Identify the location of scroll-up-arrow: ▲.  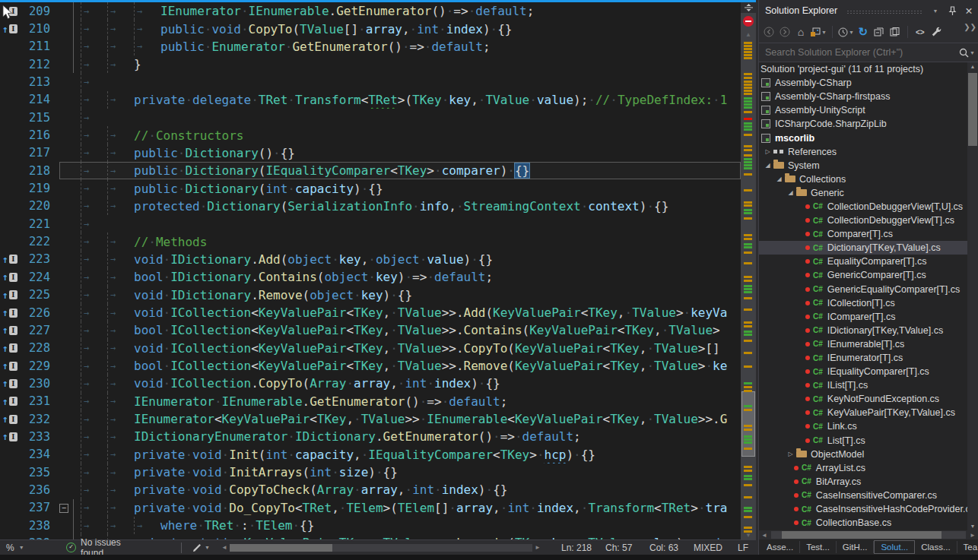
(973, 67).